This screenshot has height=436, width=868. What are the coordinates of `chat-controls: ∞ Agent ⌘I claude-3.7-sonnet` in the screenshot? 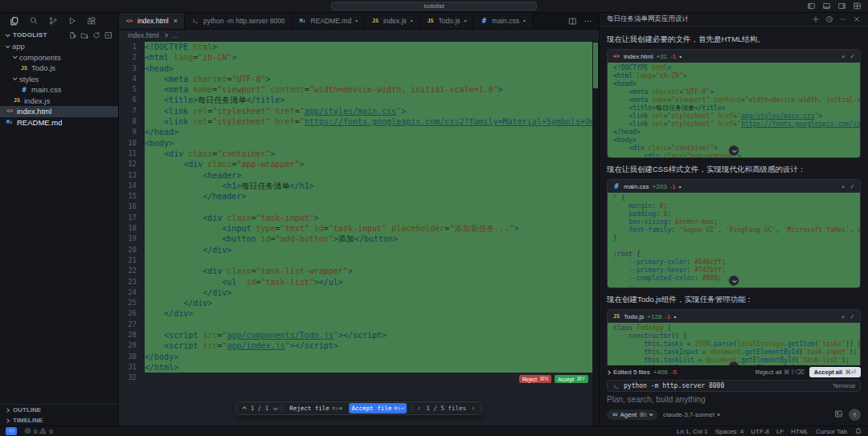 It's located at (734, 414).